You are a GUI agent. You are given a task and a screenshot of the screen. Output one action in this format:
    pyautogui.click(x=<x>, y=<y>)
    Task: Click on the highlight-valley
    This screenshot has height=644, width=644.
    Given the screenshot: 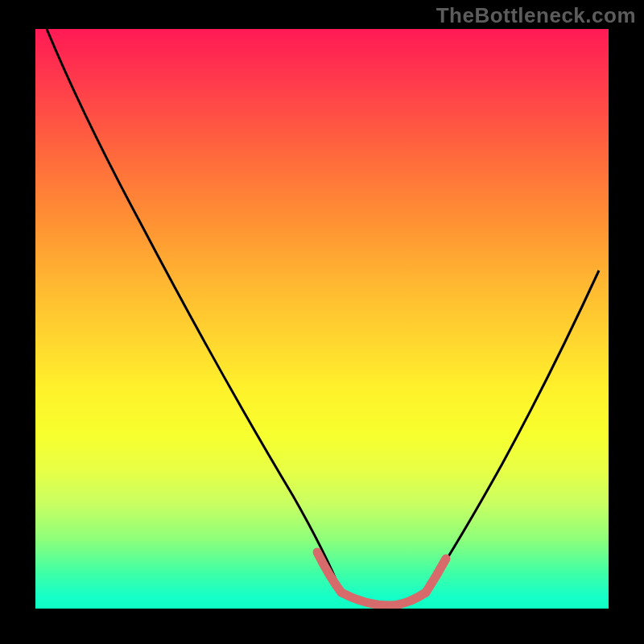 What is the action you would take?
    pyautogui.click(x=383, y=599)
    